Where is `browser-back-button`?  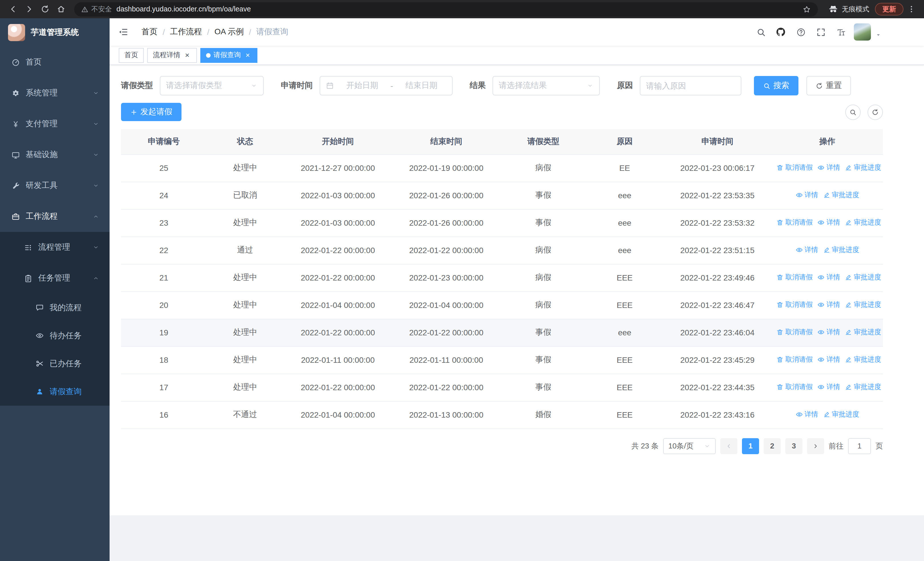 browser-back-button is located at coordinates (13, 9).